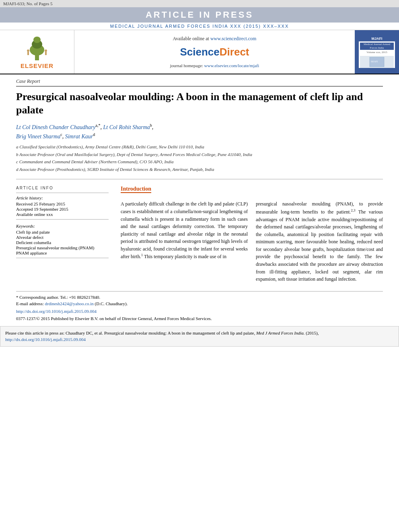 This screenshot has width=399, height=532. Describe the element at coordinates (215, 52) in the screenshot. I see `center-links: Available online at www.sciencedirect.co…` at that location.